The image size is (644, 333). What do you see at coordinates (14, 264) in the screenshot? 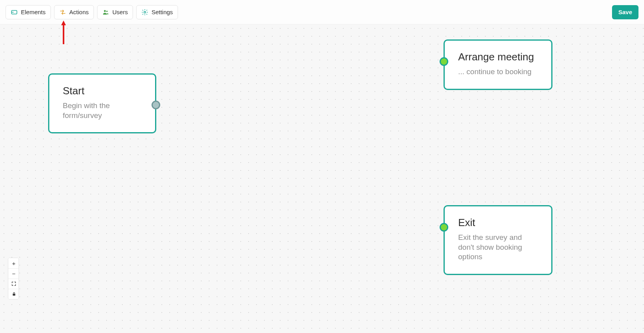
I see `plus-icon: +` at bounding box center [14, 264].